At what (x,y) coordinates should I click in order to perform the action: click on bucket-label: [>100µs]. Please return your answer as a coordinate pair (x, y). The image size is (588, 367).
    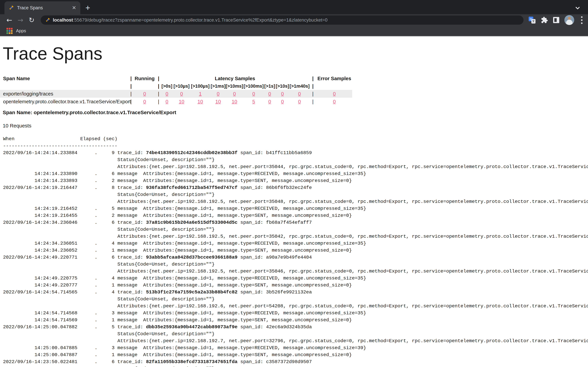
    Looking at the image, I should click on (200, 86).